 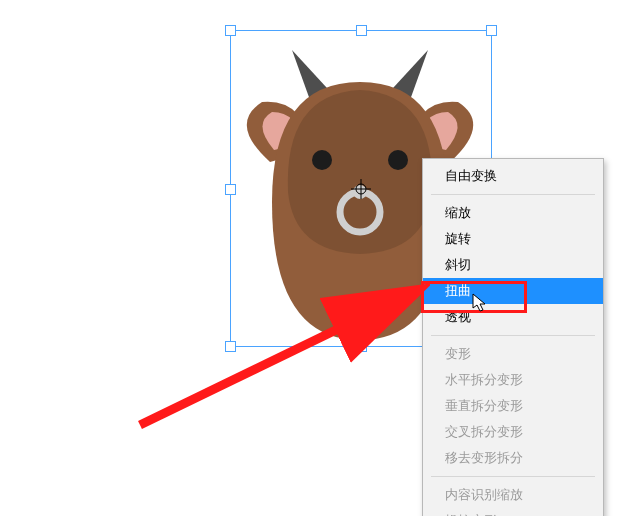 I want to click on handle-left, so click(x=230, y=190).